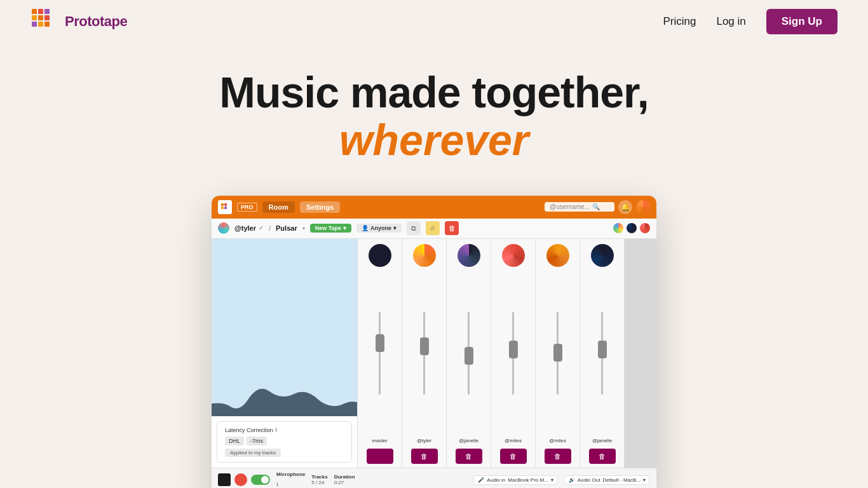 The height and width of the screenshot is (488, 868). Describe the element at coordinates (276, 430) in the screenshot. I see `info-icon: ℹ` at that location.